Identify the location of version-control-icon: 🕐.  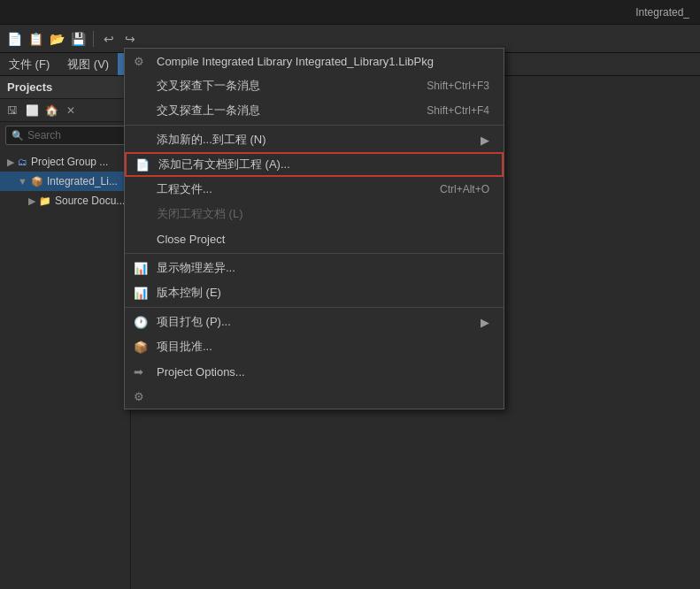
(141, 322).